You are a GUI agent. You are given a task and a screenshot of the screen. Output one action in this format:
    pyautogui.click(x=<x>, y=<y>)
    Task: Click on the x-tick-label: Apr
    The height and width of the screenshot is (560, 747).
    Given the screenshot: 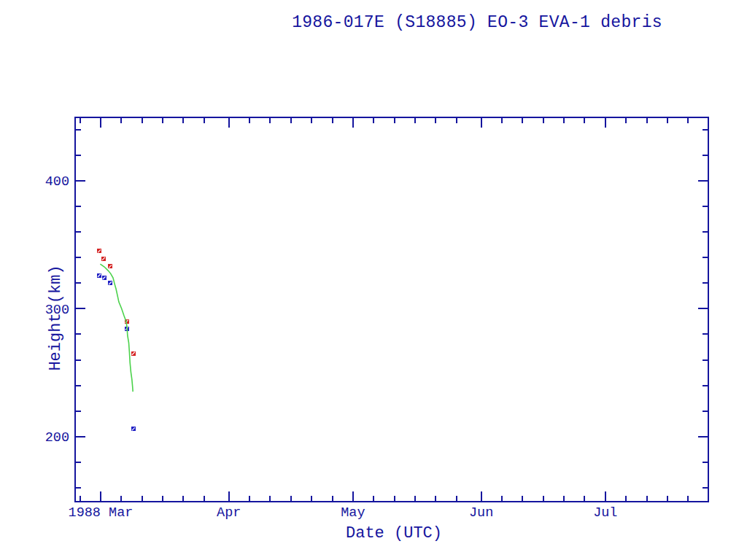 What is the action you would take?
    pyautogui.click(x=229, y=513)
    